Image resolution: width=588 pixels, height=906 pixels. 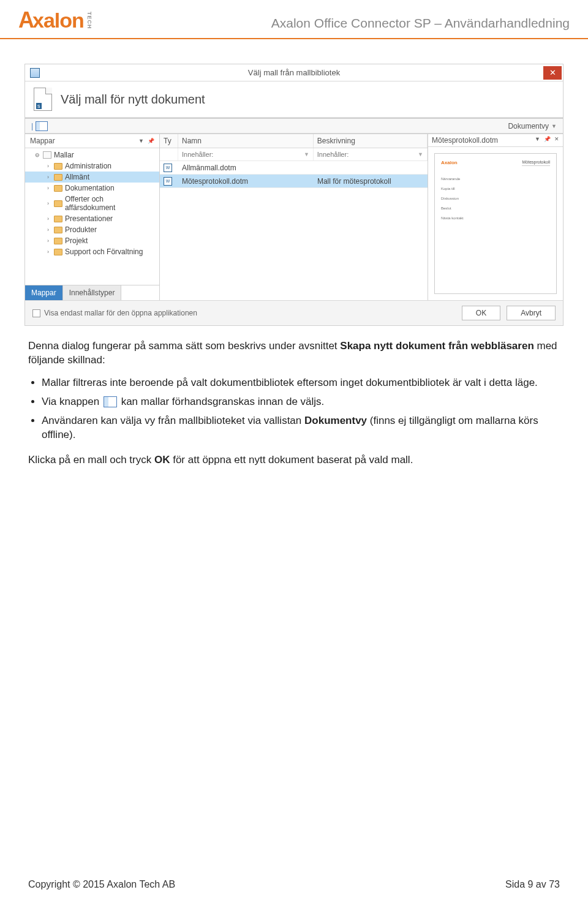 I want to click on row-name: Mötesprotokoll.dotm, so click(x=246, y=181).